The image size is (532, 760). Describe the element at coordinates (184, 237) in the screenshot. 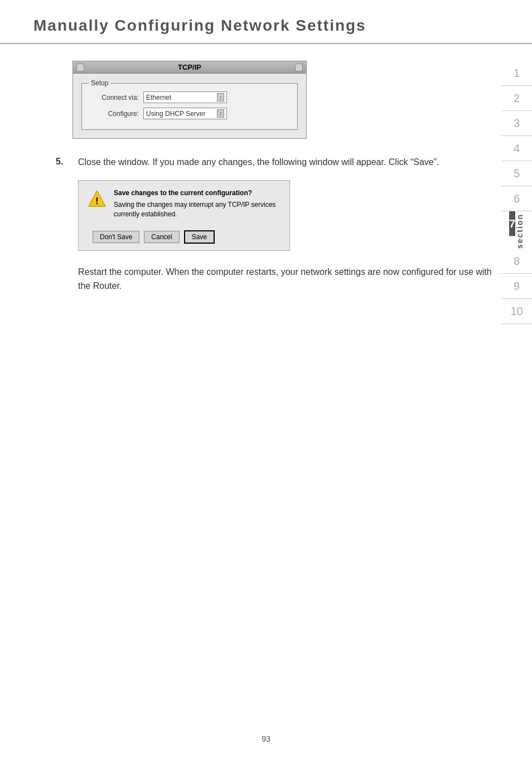

I see `save-dialog-buttons: Don't Save Cancel Save` at that location.